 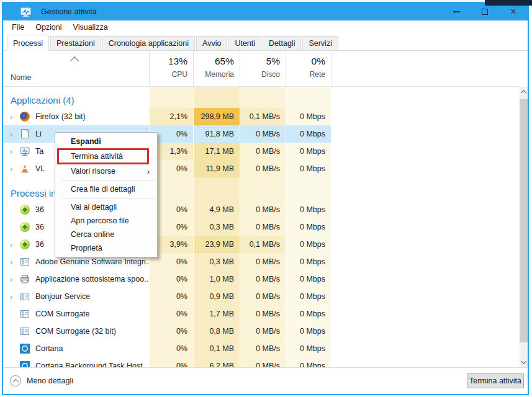 I want to click on less-details-toggle: Meno dettagli, so click(x=42, y=381).